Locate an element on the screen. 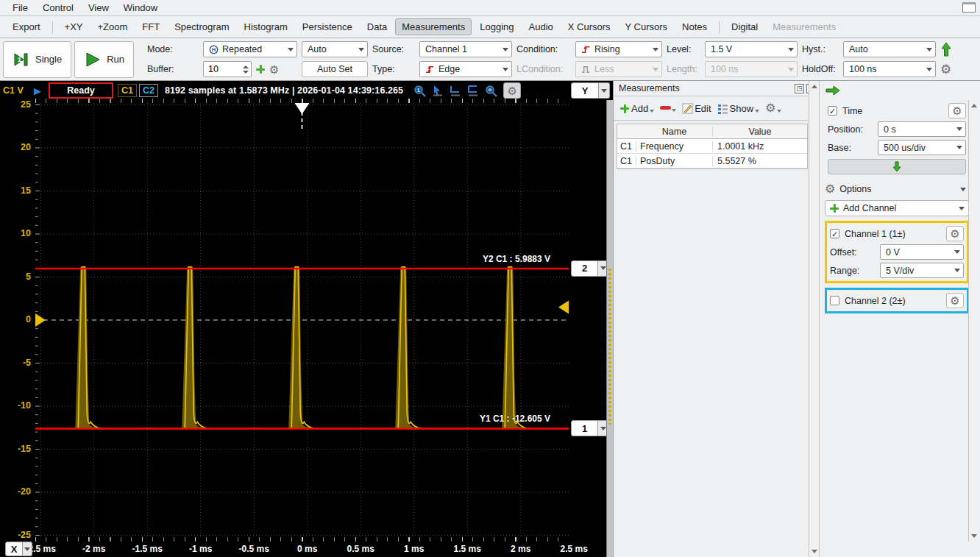  channel2-badge: C2 is located at coordinates (149, 91).